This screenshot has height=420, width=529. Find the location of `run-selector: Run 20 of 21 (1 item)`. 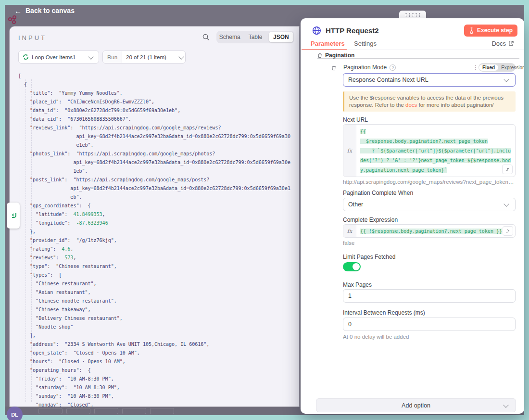

run-selector: Run 20 of 21 (1 item) is located at coordinates (144, 57).